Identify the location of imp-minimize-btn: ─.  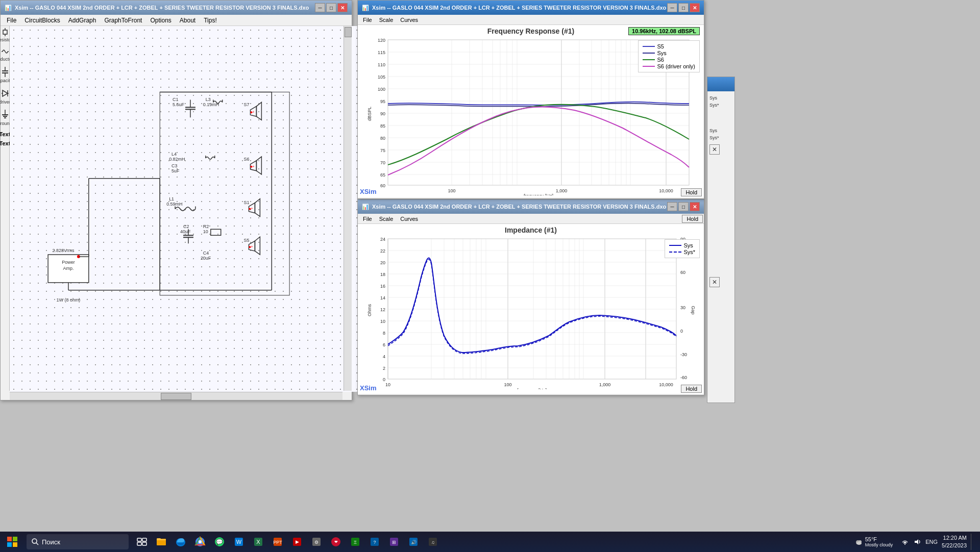
(672, 207).